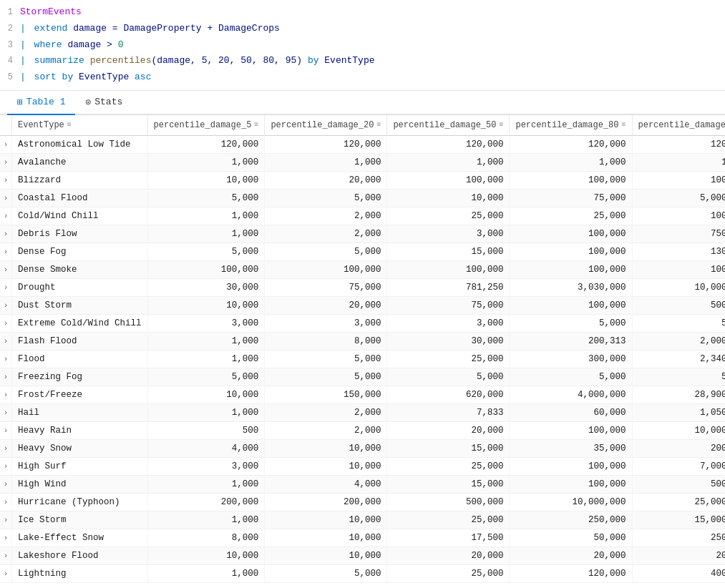  Describe the element at coordinates (10, 13) in the screenshot. I see `line-number: 1` at that location.